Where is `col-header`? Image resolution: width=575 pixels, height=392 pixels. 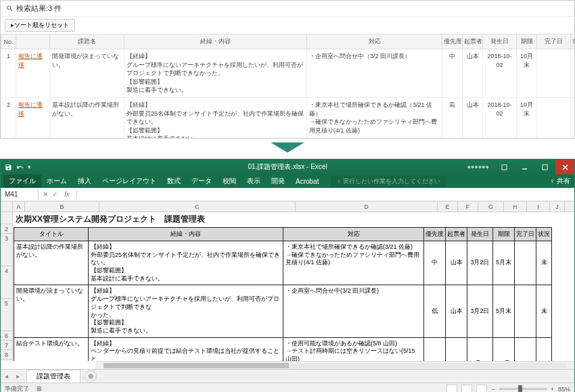 col-header is located at coordinates (33, 42).